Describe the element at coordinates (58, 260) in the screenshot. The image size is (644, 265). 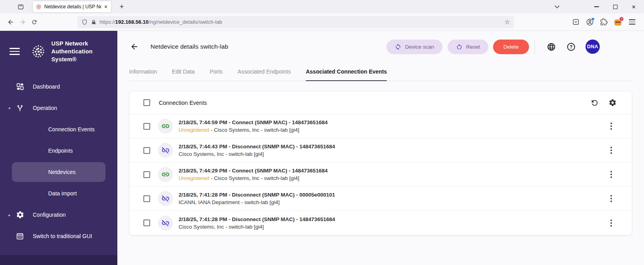
I see `sidebar-footer` at that location.